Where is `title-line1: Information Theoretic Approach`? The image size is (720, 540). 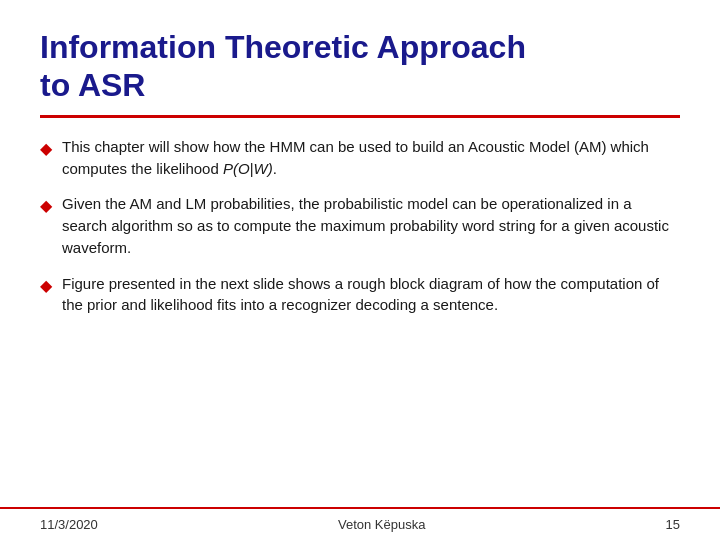 title-line1: Information Theoretic Approach is located at coordinates (283, 47).